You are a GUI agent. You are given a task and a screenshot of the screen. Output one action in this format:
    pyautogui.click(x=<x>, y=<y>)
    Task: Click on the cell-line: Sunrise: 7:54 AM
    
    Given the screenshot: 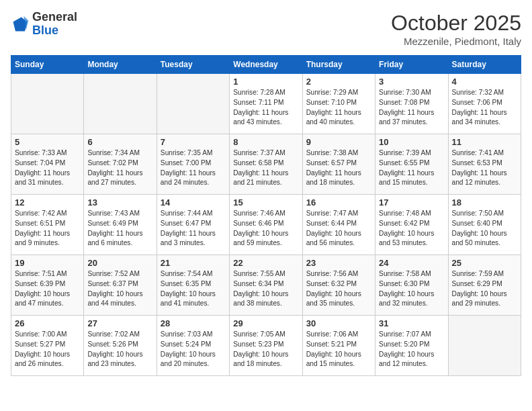 What is the action you would take?
    pyautogui.click(x=193, y=274)
    